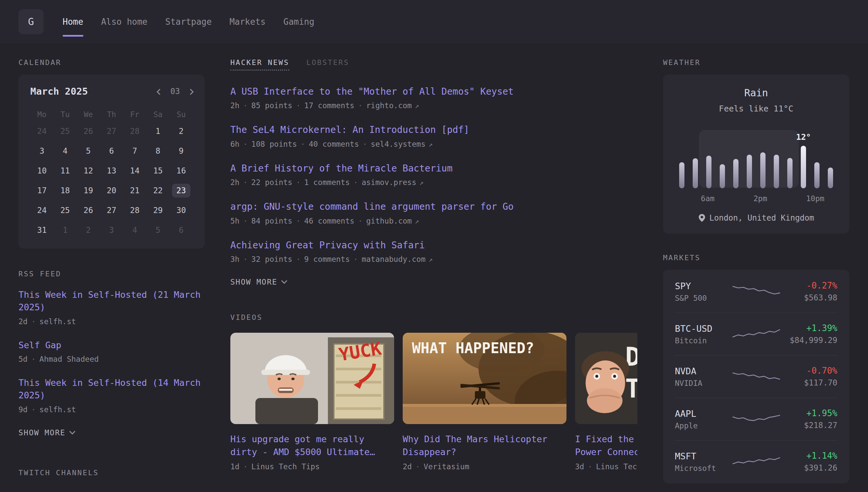 This screenshot has width=868, height=492. What do you see at coordinates (703, 383) in the screenshot?
I see `market-name: NVIDIA` at bounding box center [703, 383].